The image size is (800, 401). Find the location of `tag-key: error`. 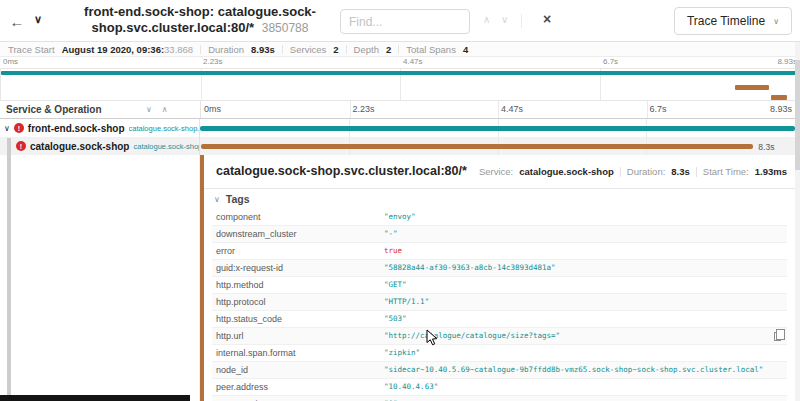

tag-key: error is located at coordinates (296, 252).